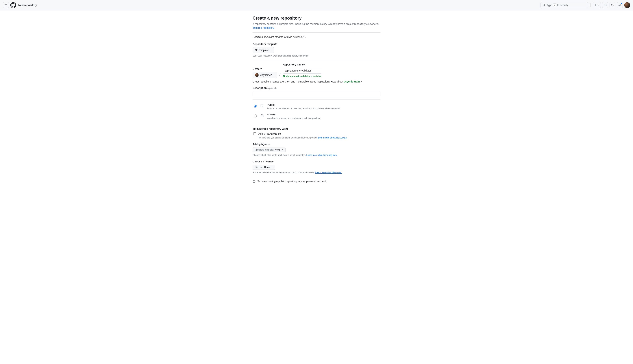 The image size is (633, 364). I want to click on availability-suffix: is available., so click(316, 76).